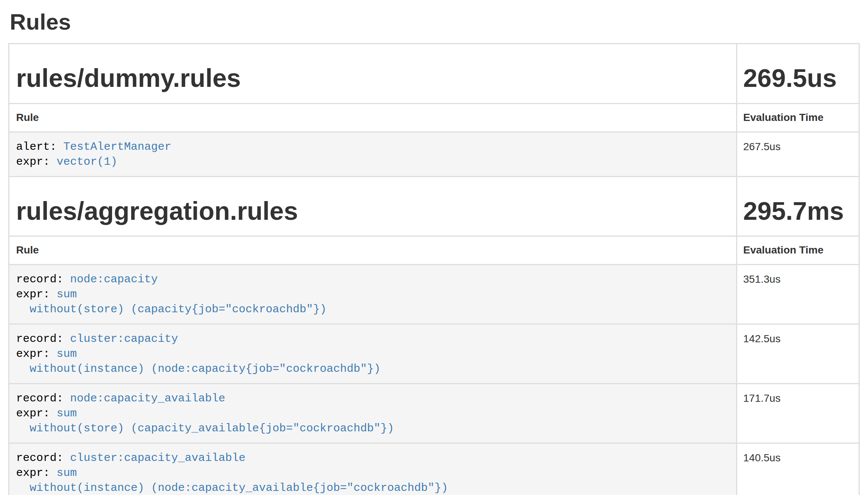  What do you see at coordinates (171, 302) in the screenshot?
I see `rule-expr-link: sum without(store) (capacity{job="cockro…` at bounding box center [171, 302].